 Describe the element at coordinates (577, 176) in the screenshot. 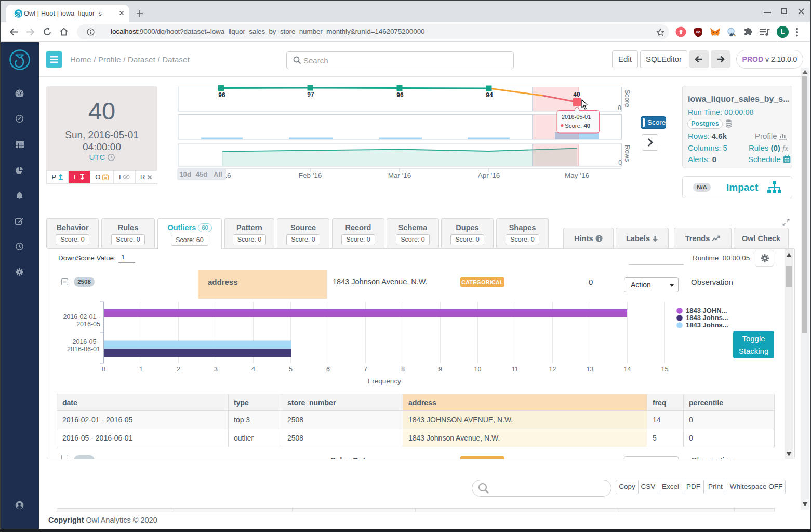

I see `svg-text: May '16` at that location.